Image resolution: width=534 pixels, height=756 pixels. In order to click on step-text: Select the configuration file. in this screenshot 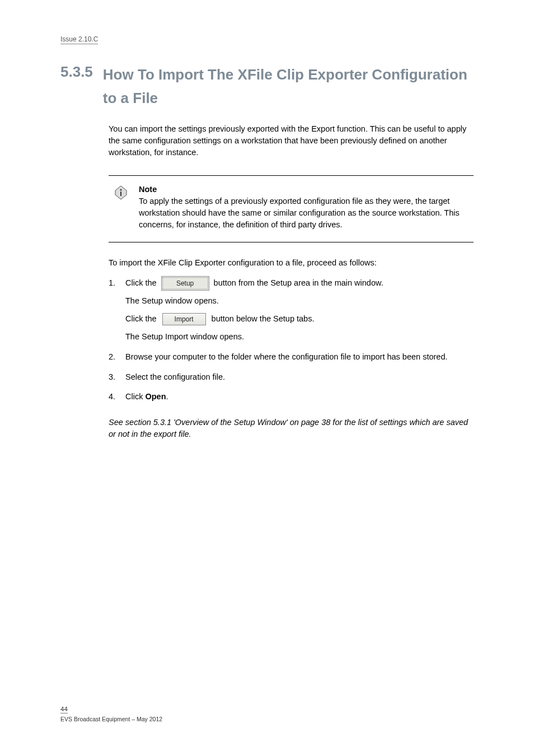, I will do `click(299, 377)`.